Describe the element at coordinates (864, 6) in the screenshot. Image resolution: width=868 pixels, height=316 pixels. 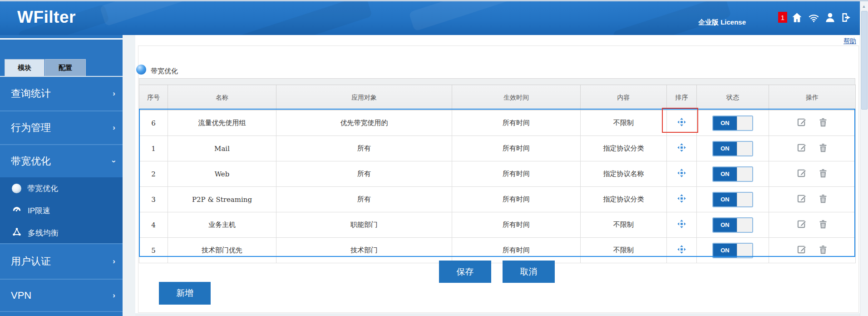
I see `scrollbar-up-arrow: ▲` at that location.